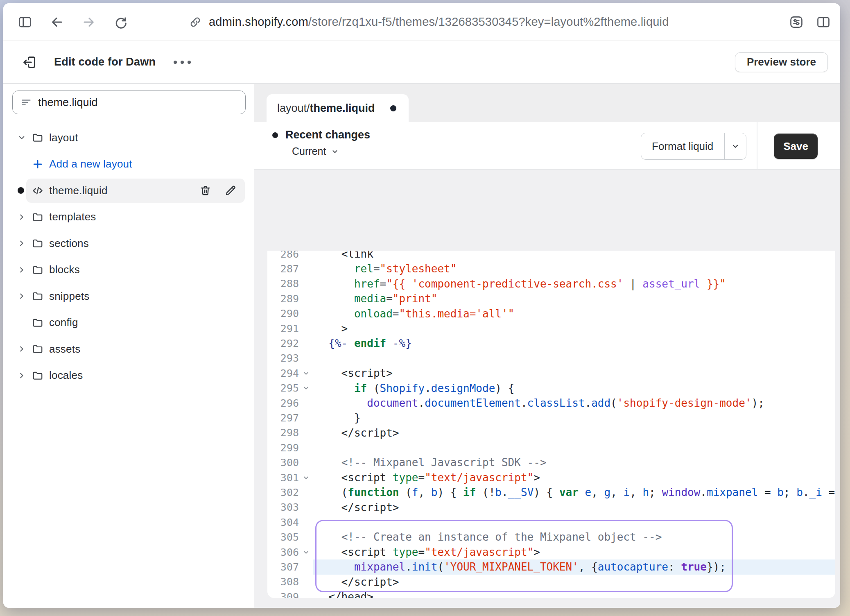 This screenshot has height=616, width=850. Describe the element at coordinates (91, 164) in the screenshot. I see `sidebar-item-label: Add a new layout` at that location.